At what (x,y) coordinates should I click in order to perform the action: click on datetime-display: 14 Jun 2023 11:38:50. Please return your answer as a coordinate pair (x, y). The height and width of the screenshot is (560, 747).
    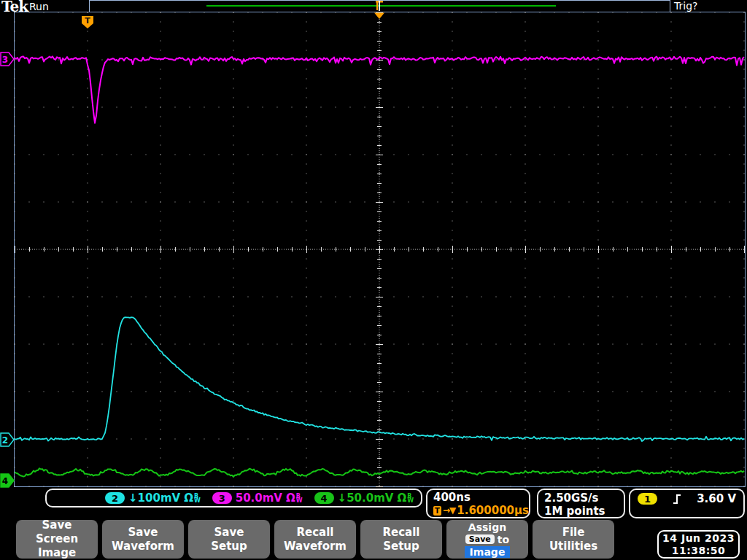
    Looking at the image, I should click on (699, 544).